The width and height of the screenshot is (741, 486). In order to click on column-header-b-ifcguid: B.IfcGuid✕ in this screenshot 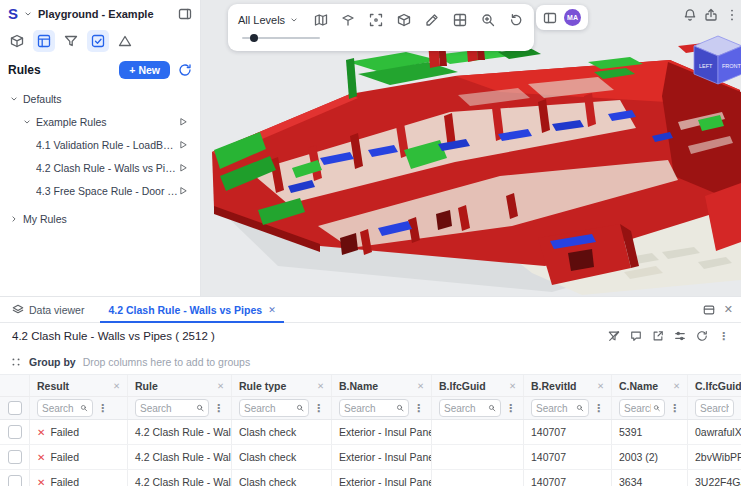, I will do `click(478, 386)`.